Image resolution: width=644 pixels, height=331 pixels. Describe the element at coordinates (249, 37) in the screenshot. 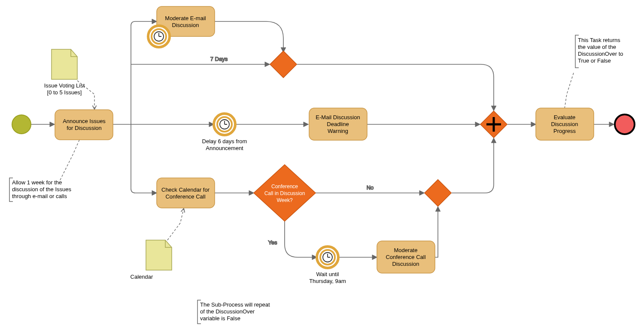

I see `flow-moderate-merge1` at that location.